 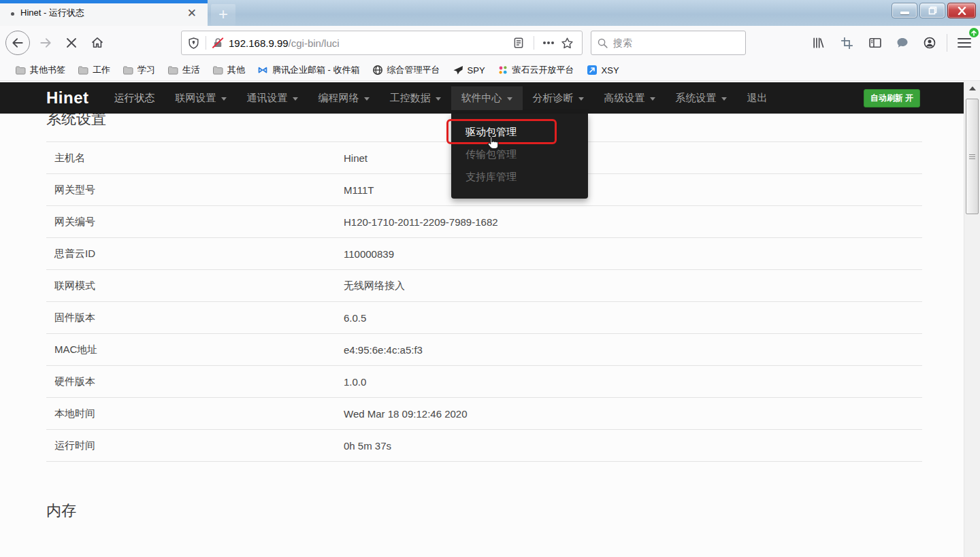 What do you see at coordinates (972, 158) in the screenshot?
I see `scrollbar-grip-icon` at bounding box center [972, 158].